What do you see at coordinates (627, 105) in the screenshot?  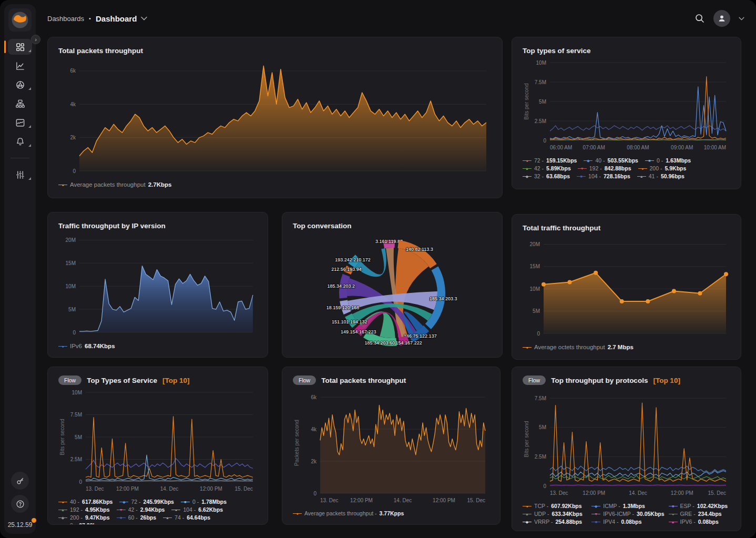 I see `top-types-chart: 02.5M5M7.5M10M06:00 AM07:00 AM08:00 AM09…` at bounding box center [627, 105].